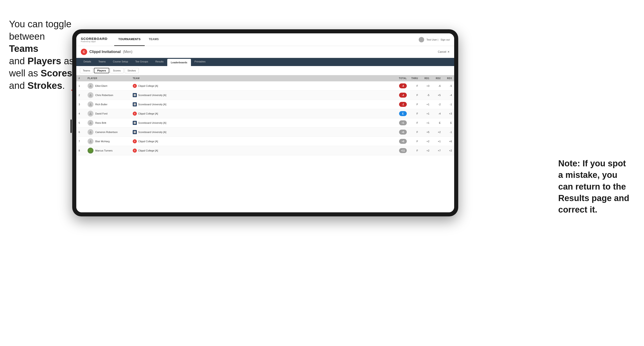 The width and height of the screenshot is (644, 346). Describe the element at coordinates (132, 70) in the screenshot. I see `toggle-strokes: Strokes` at that location.